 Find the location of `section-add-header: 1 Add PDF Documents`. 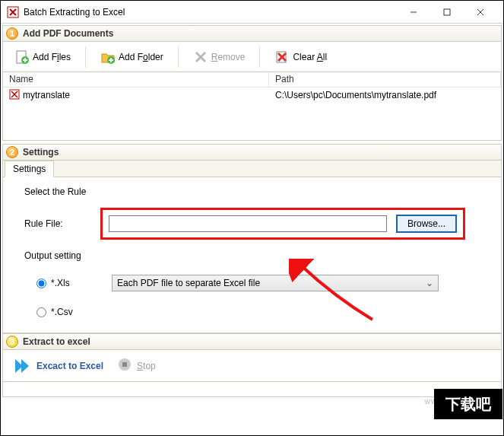

section-add-header: 1 Add PDF Documents is located at coordinates (252, 33).